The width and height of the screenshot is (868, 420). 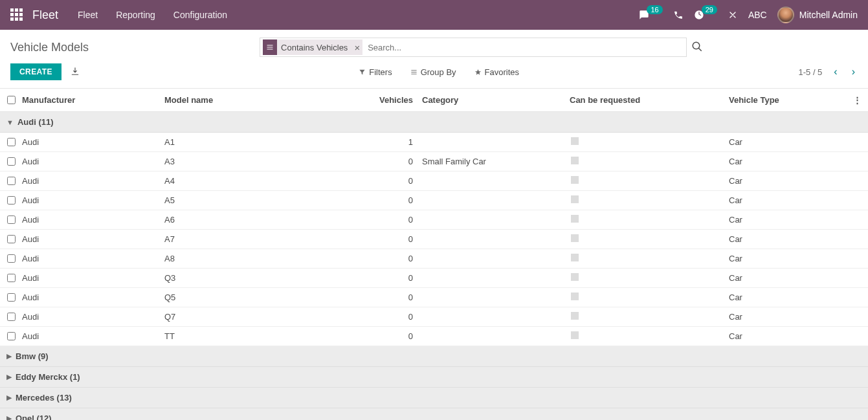 What do you see at coordinates (810, 72) in the screenshot?
I see `pager-text: 1-5 / 5` at bounding box center [810, 72].